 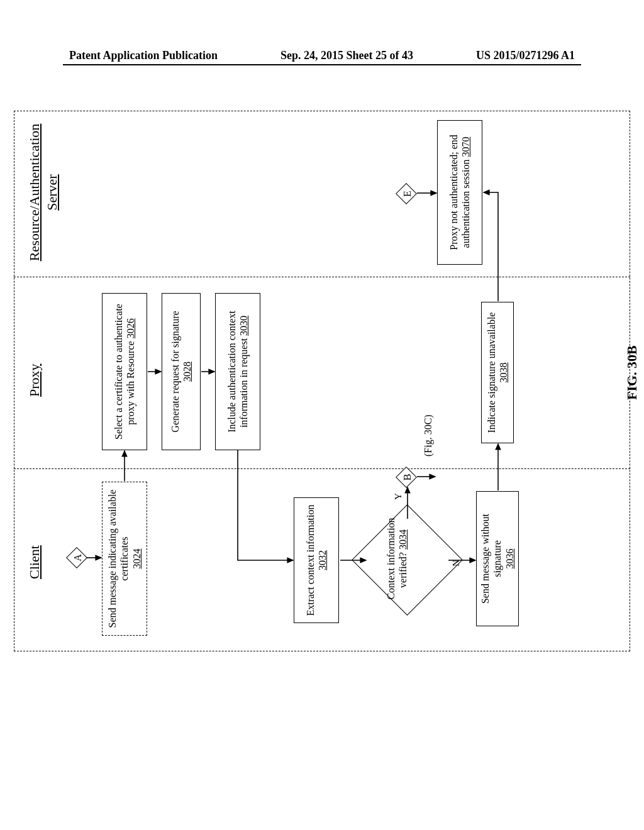 I want to click on header-right: US 2015/0271296 A1, so click(x=526, y=55).